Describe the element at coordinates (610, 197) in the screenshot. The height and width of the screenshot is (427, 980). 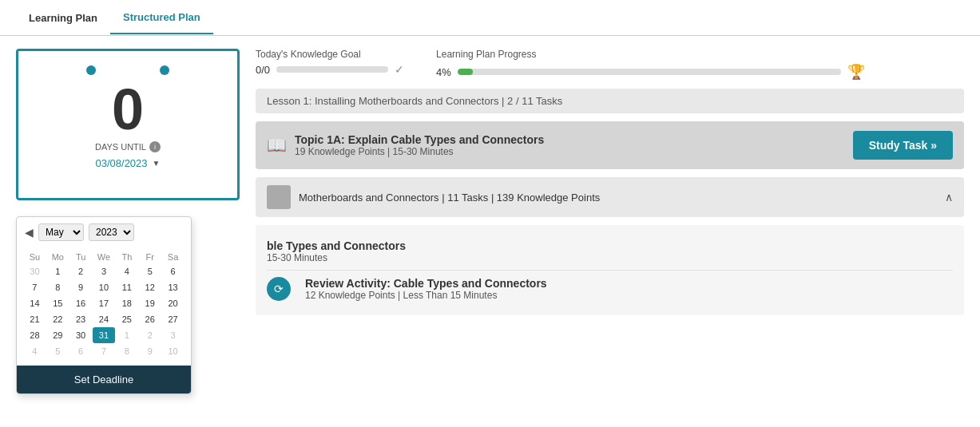
I see `section-row: Motherboards and Connectors | 11 Tasks |…` at that location.